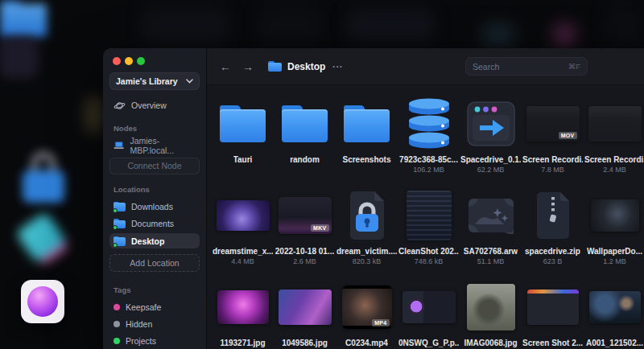  What do you see at coordinates (428, 343) in the screenshot?
I see `file-name: 0NSWQ_G_P.p...` at bounding box center [428, 343].